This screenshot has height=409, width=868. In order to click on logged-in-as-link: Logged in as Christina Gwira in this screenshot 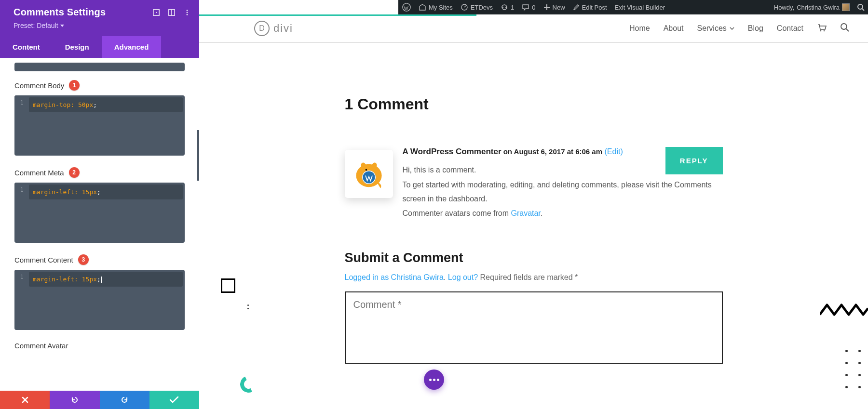, I will do `click(394, 277)`.